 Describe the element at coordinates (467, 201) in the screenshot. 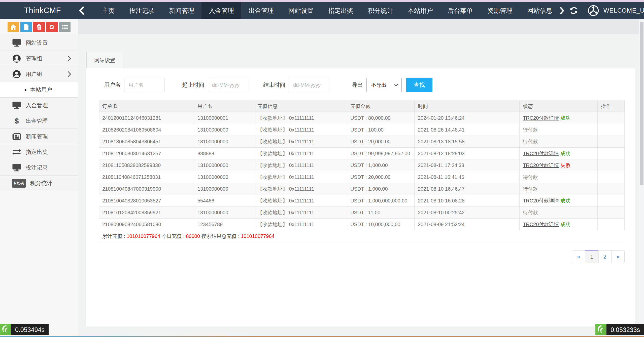

I see `cell-time: 2021-08-10 16:08:28` at that location.